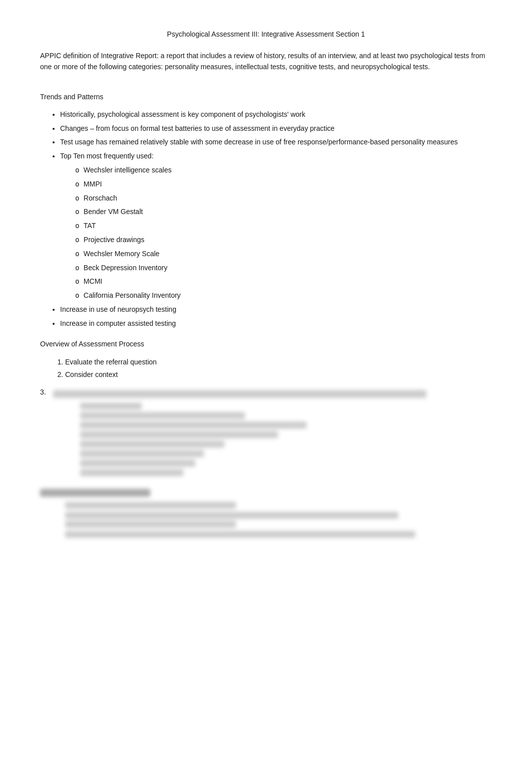 This screenshot has width=532, height=780. What do you see at coordinates (273, 395) in the screenshot?
I see `blurred-item-3-content` at bounding box center [273, 395].